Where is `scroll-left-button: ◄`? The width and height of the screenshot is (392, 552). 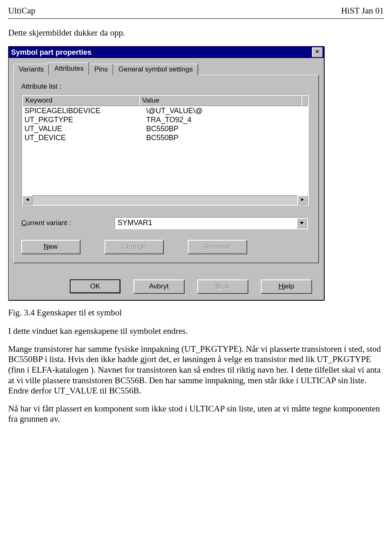 scroll-left-button: ◄ is located at coordinates (27, 200).